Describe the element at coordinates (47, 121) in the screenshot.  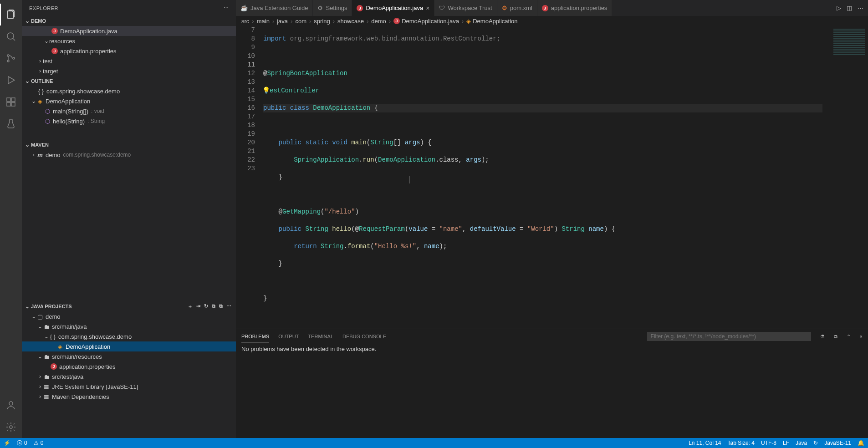
I see `method-icon: ⬡` at that location.